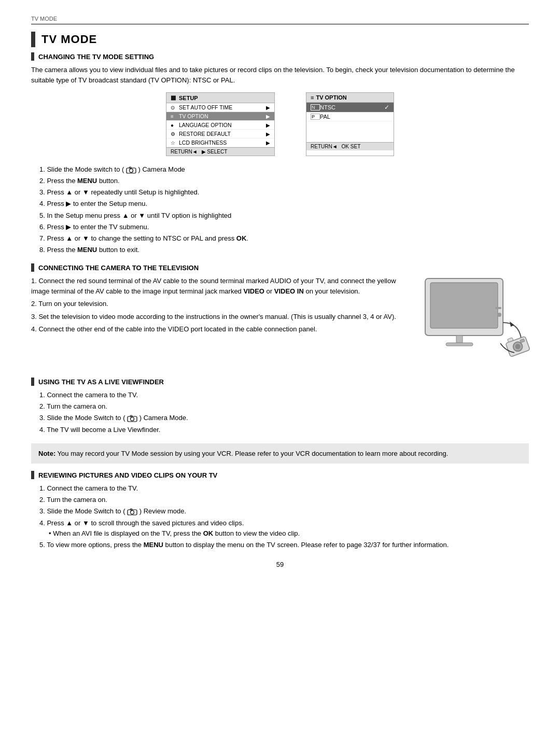 This screenshot has height=754, width=560. What do you see at coordinates (175, 116) in the screenshot?
I see `tv-option-icon: ≡` at bounding box center [175, 116].